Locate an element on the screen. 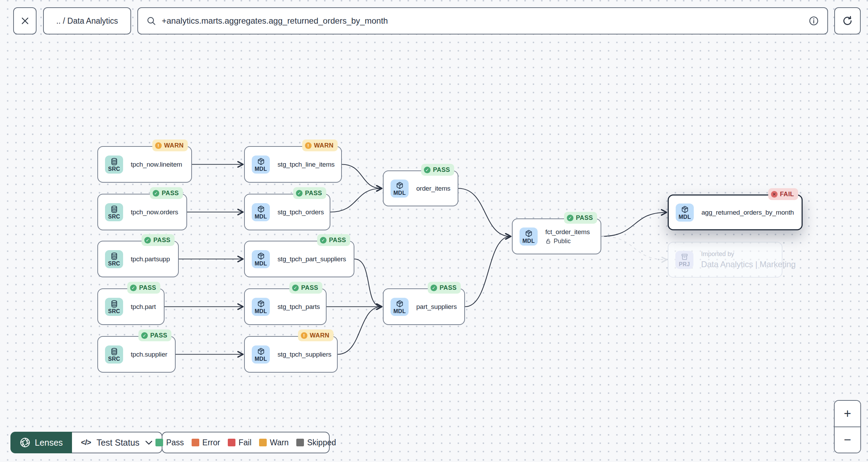 Image resolution: width=868 pixels, height=462 pixels. node-fct_order_items: ✓PASSMDLfct_order_itemsPublic is located at coordinates (556, 237).